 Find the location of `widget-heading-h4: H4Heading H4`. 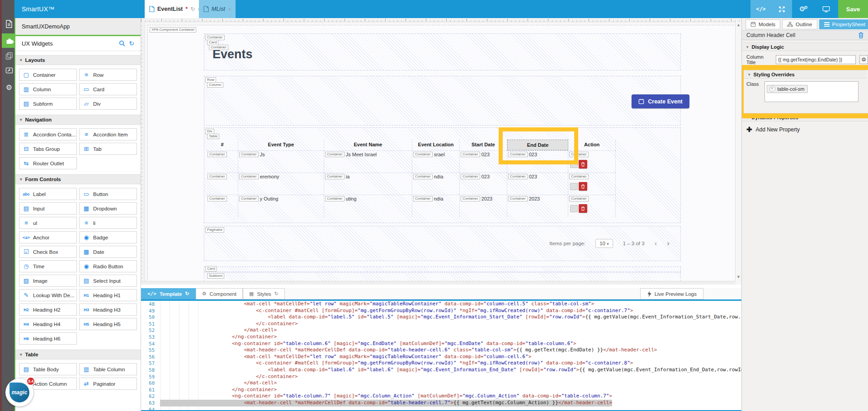

widget-heading-h4: H4Heading H4 is located at coordinates (48, 324).